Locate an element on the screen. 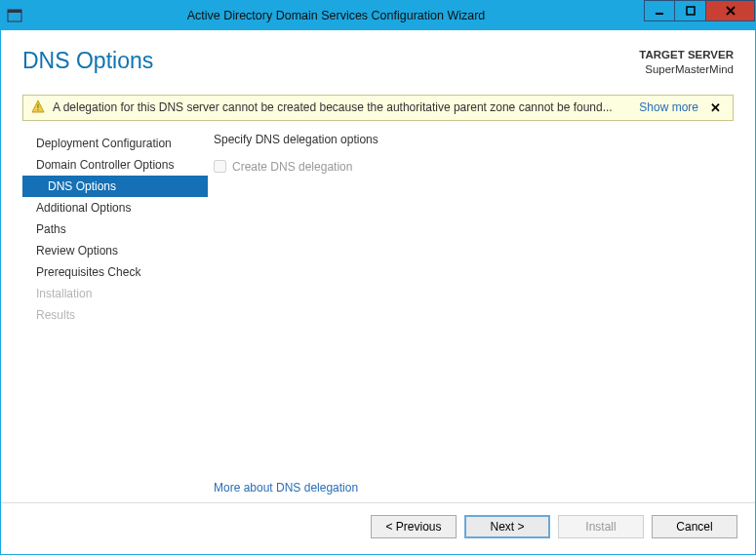  install-button: Install is located at coordinates (601, 527).